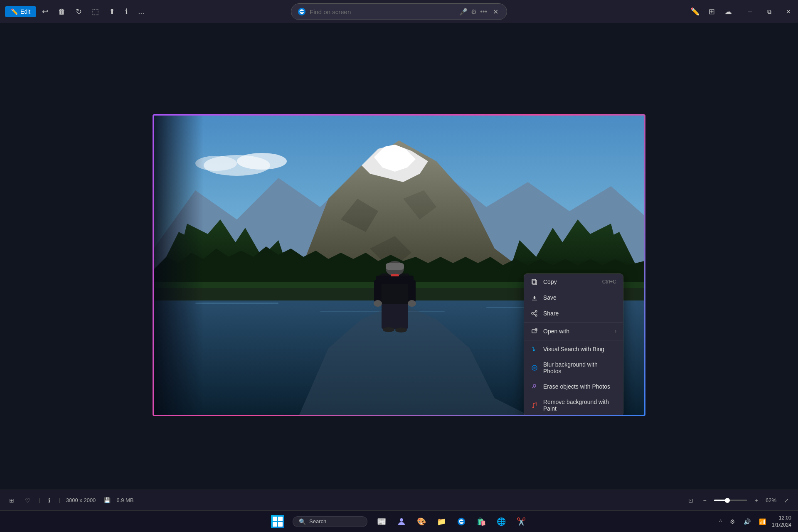  What do you see at coordinates (463, 12) in the screenshot?
I see `microphone-icon: 🎤` at bounding box center [463, 12].